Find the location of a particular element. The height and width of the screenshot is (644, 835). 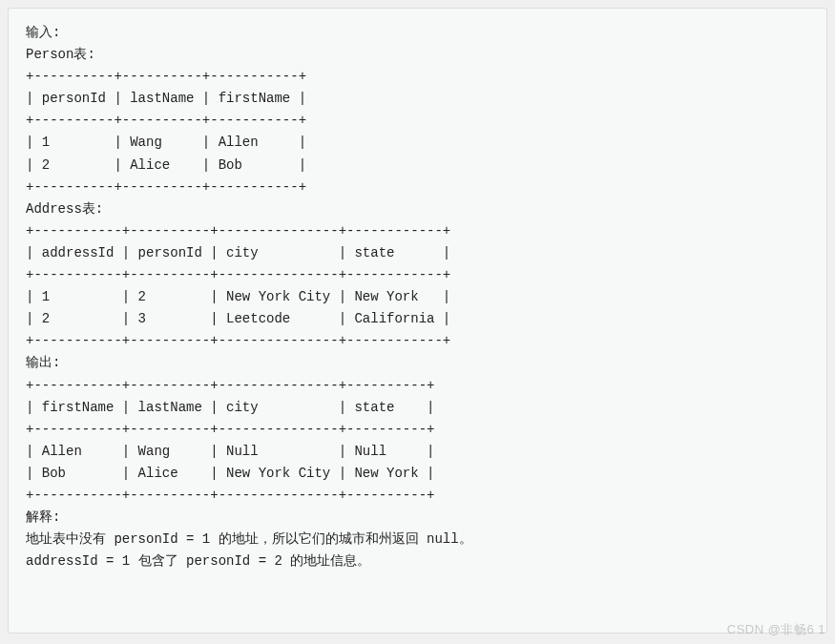

address-table-row: | 1 | 2 | New York City | New York | is located at coordinates (239, 297).